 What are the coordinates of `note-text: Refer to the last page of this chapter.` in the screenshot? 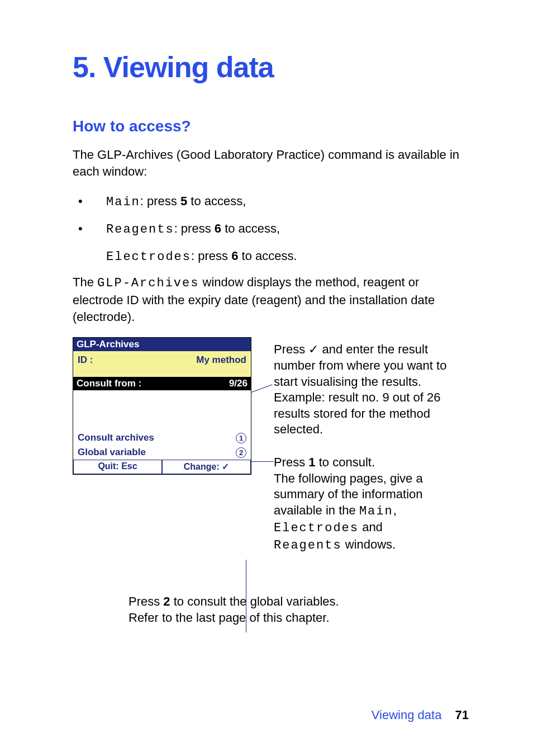 It's located at (229, 617).